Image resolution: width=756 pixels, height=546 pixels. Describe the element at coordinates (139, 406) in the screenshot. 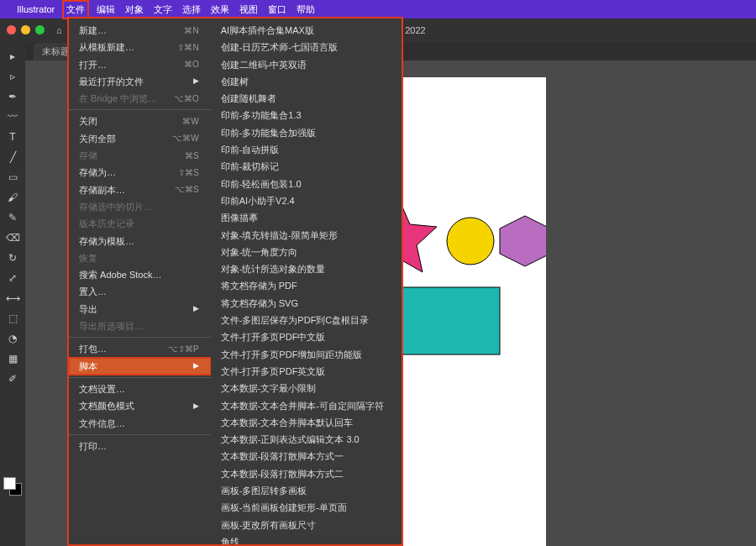

I see `file-menu-item: 文档颜色模式▶` at that location.